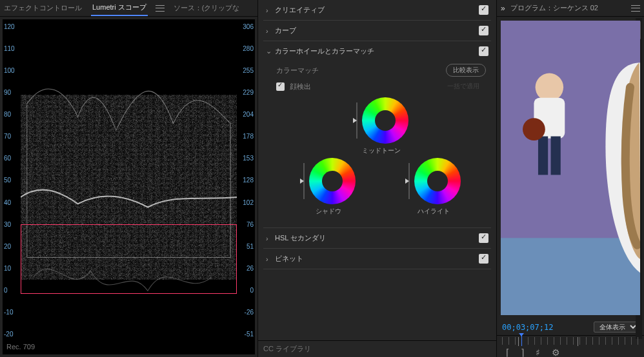 The width and height of the screenshot is (644, 357). I want to click on section-hsl: › HSL セカンダリ, so click(377, 238).